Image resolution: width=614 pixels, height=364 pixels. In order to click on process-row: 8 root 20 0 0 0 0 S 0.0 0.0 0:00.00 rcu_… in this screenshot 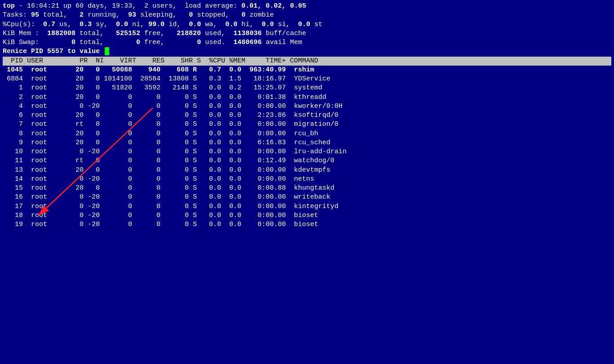, I will do `click(307, 134)`.